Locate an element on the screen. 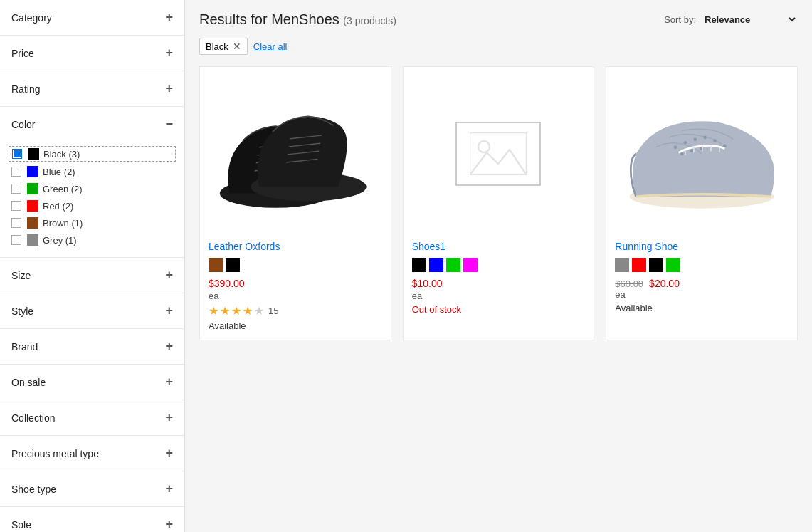 The height and width of the screenshot is (532, 812). filter-brand-label: Brand is located at coordinates (24, 347).